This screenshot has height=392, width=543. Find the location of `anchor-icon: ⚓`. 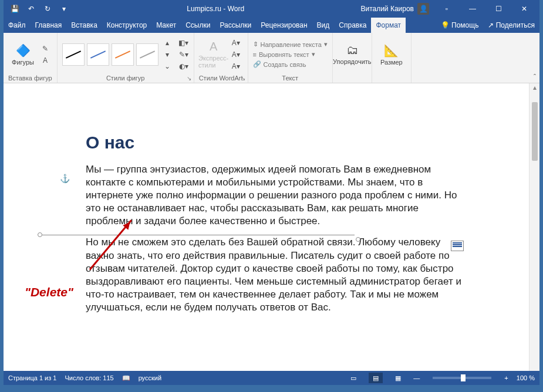

anchor-icon: ⚓ is located at coordinates (65, 178).